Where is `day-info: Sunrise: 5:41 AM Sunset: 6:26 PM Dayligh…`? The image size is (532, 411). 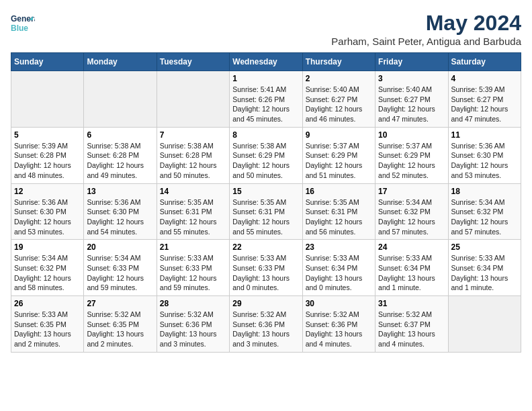 day-info: Sunrise: 5:41 AM Sunset: 6:26 PM Dayligh… is located at coordinates (266, 105).